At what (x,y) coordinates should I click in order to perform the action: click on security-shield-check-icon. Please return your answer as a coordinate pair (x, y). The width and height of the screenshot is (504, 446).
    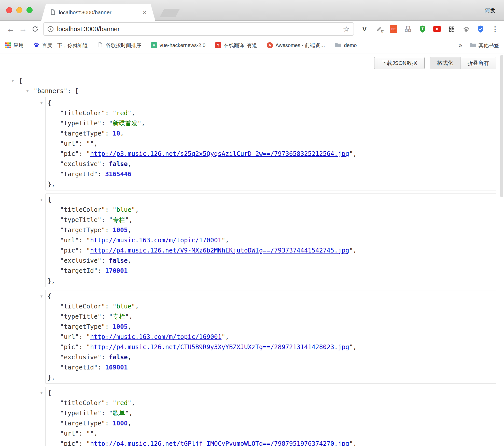
    Looking at the image, I should click on (481, 29).